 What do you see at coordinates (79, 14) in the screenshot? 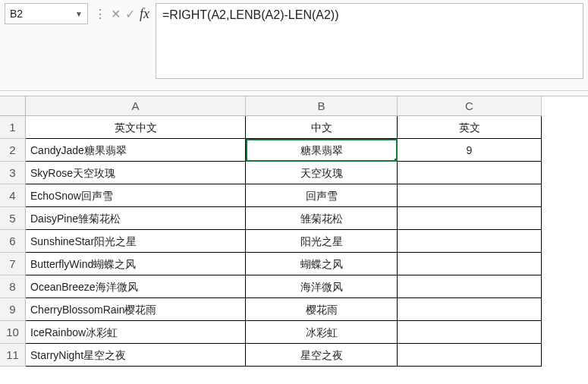
I see `chevron-down-icon: ▼` at bounding box center [79, 14].